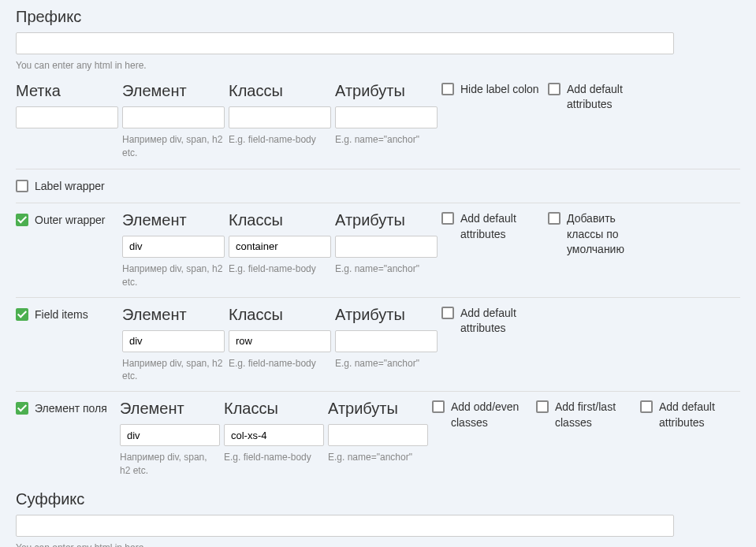 The width and height of the screenshot is (756, 547). I want to click on main-element-hint: Например div, span, h2 etc., so click(173, 147).